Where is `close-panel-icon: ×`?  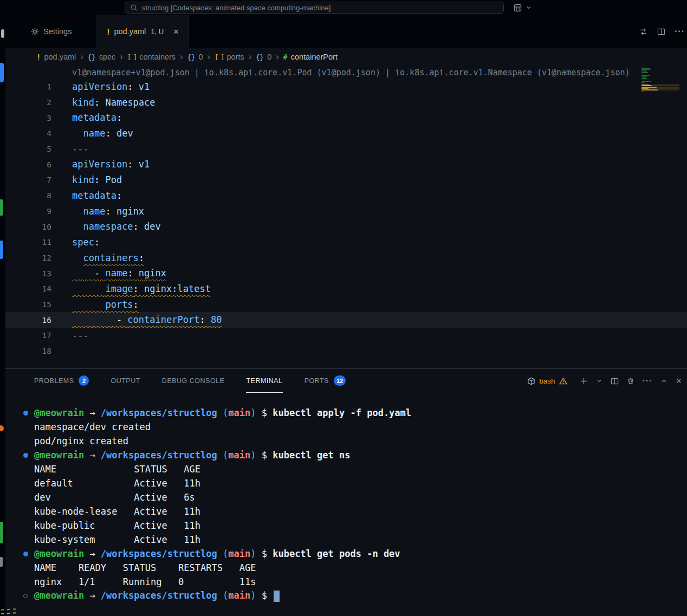
close-panel-icon: × is located at coordinates (678, 381).